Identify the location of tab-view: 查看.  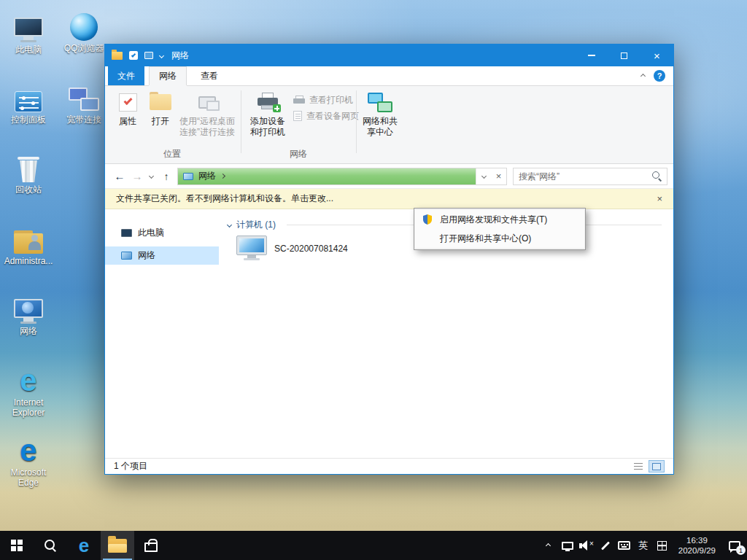
(209, 76).